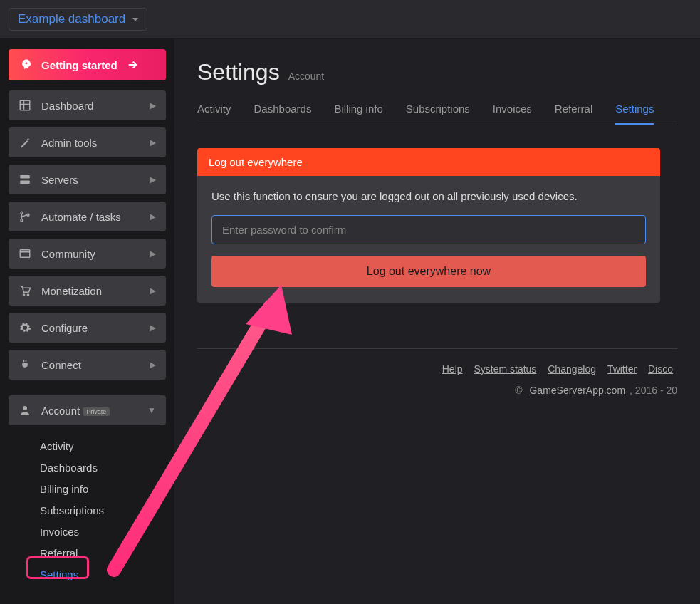  What do you see at coordinates (513, 114) in the screenshot?
I see `tab-invoices: Invoices` at bounding box center [513, 114].